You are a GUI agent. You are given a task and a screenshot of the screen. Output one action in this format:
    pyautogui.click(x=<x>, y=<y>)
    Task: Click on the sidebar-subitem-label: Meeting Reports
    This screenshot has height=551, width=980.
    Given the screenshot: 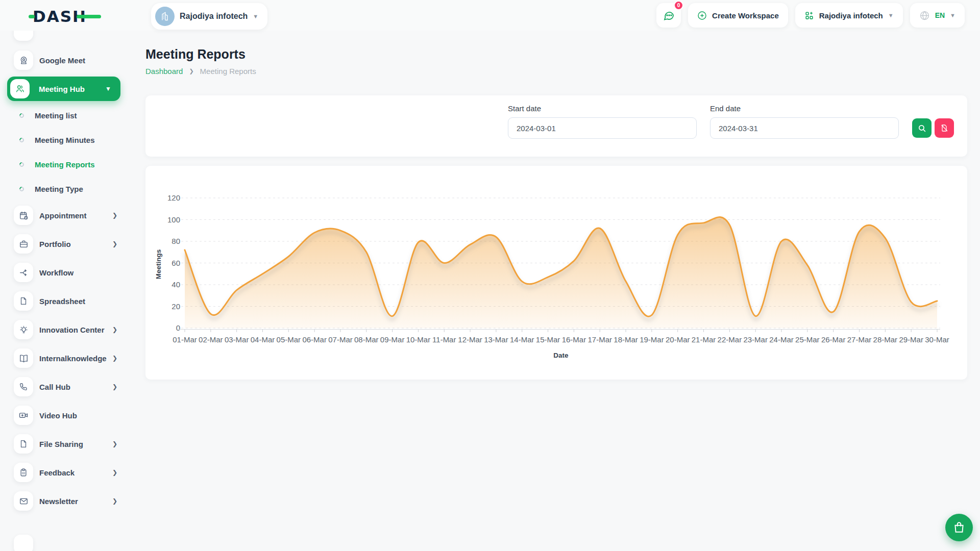 What is the action you would take?
    pyautogui.click(x=65, y=164)
    